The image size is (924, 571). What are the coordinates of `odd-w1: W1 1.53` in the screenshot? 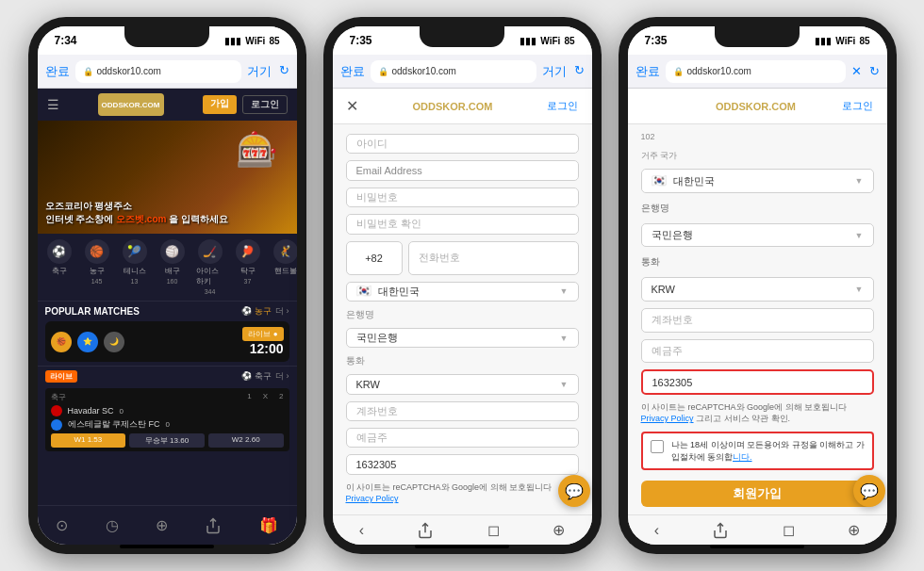 It's located at (89, 441).